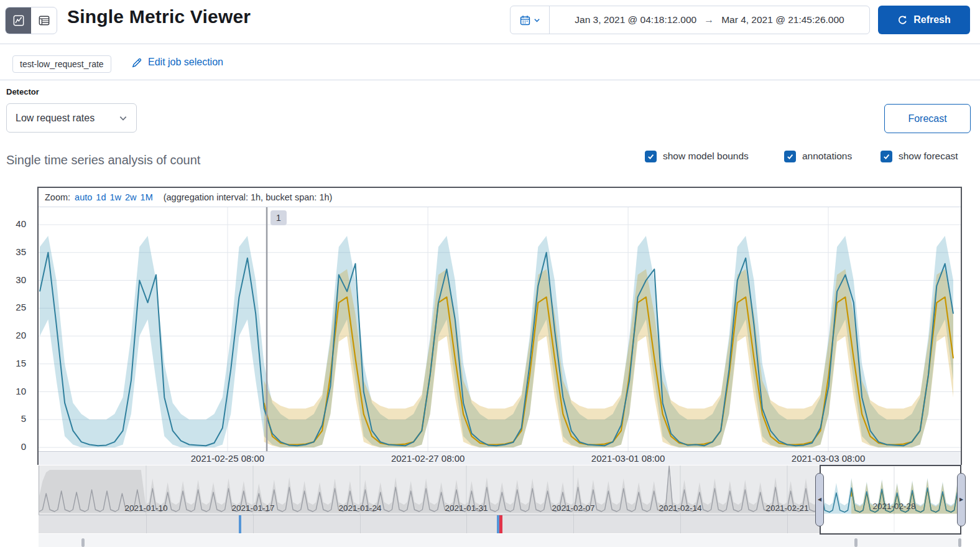  What do you see at coordinates (14, 307) in the screenshot?
I see `y-axis-label: 25` at bounding box center [14, 307].